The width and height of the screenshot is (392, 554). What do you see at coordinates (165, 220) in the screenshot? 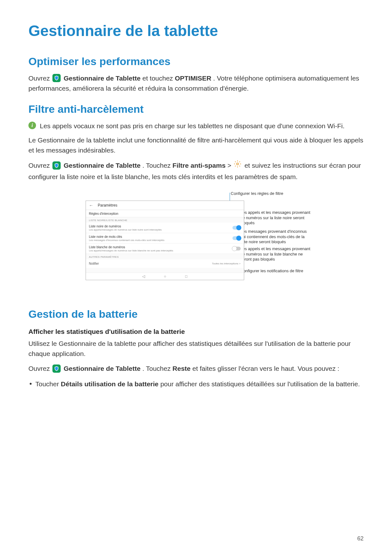
I see `ss-section-lists: LISTE NOIRE/LISTE BLANCHE` at bounding box center [165, 220].